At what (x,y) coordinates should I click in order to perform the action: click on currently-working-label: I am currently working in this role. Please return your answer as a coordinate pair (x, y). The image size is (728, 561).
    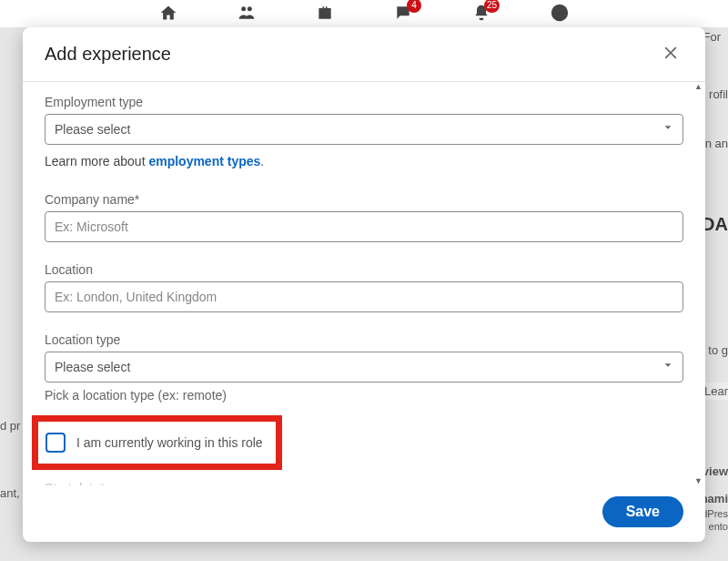
    Looking at the image, I should click on (169, 443).